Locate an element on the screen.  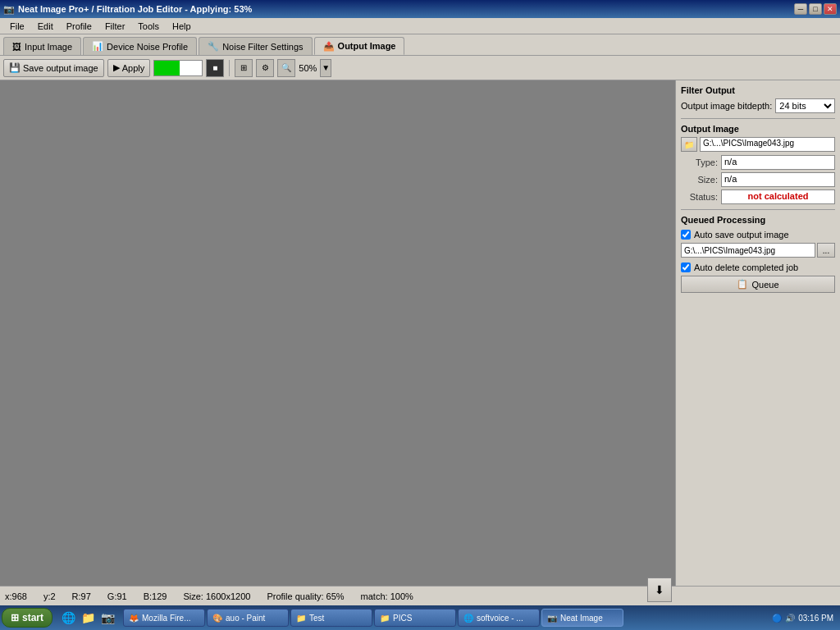
minimize-button: ─ is located at coordinates (801, 9).